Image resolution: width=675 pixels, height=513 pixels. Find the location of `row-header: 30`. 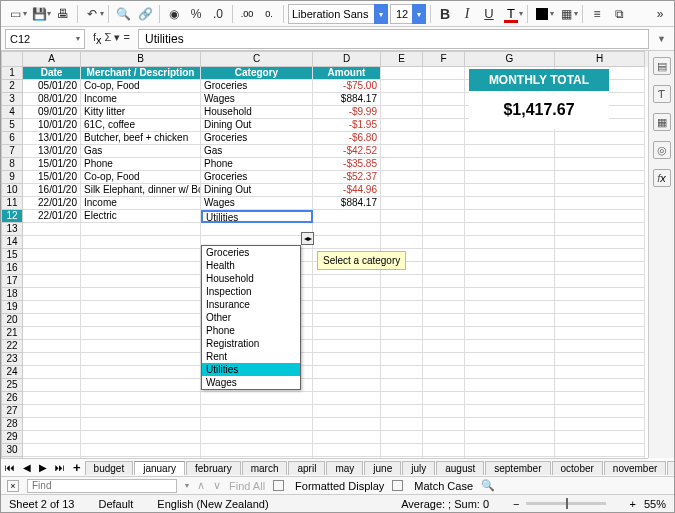

row-header: 30 is located at coordinates (12, 450).